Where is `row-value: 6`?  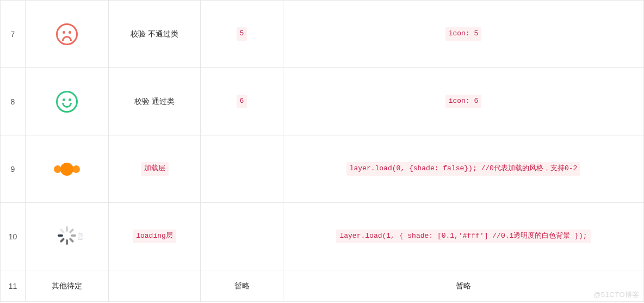
row-value: 6 is located at coordinates (242, 101).